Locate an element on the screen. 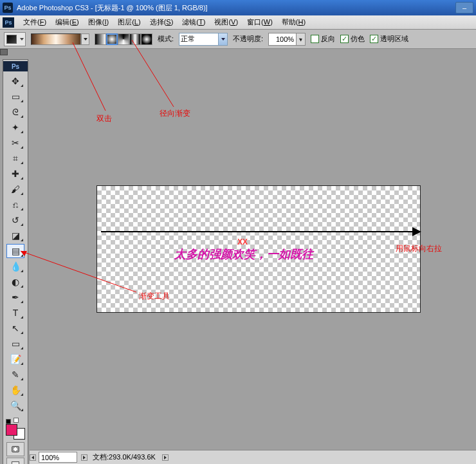 The width and height of the screenshot is (476, 464). menu-image: 图像(I) is located at coordinates (98, 22).